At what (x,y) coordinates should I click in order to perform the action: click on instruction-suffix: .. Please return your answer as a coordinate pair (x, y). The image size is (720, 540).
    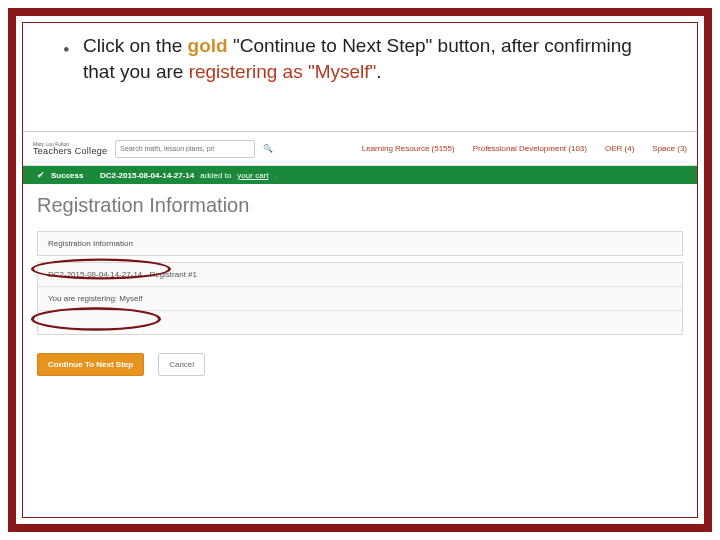
    Looking at the image, I should click on (378, 72).